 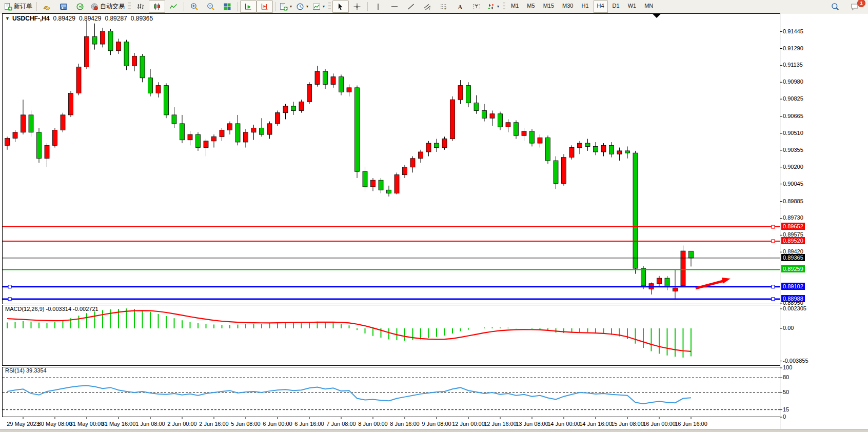 What do you see at coordinates (691, 424) in the screenshot?
I see `time-axis-label: 16 Jun 16:00` at bounding box center [691, 424].